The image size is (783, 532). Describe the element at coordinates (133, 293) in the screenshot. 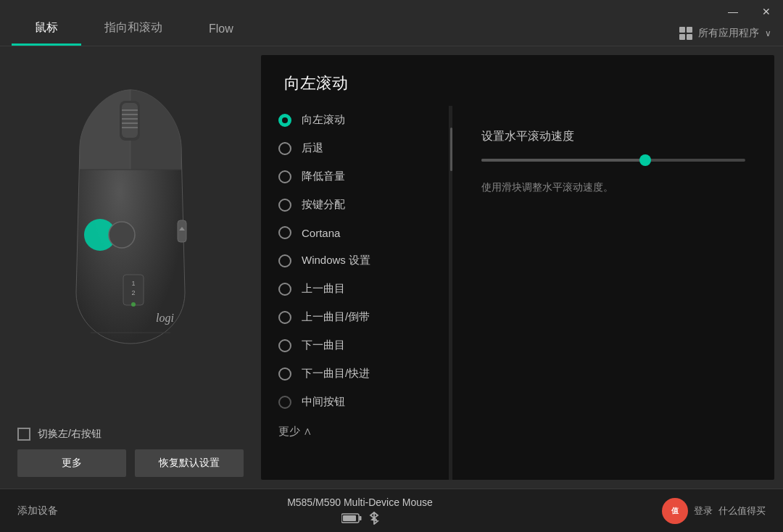

I see `svg-text: 2` at that location.